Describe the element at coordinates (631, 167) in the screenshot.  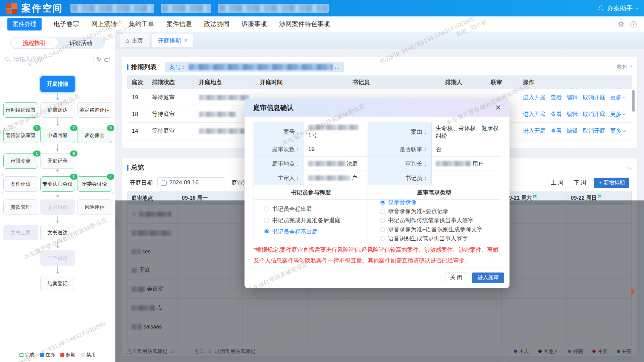
I see `collapse-overview-icon` at that location.